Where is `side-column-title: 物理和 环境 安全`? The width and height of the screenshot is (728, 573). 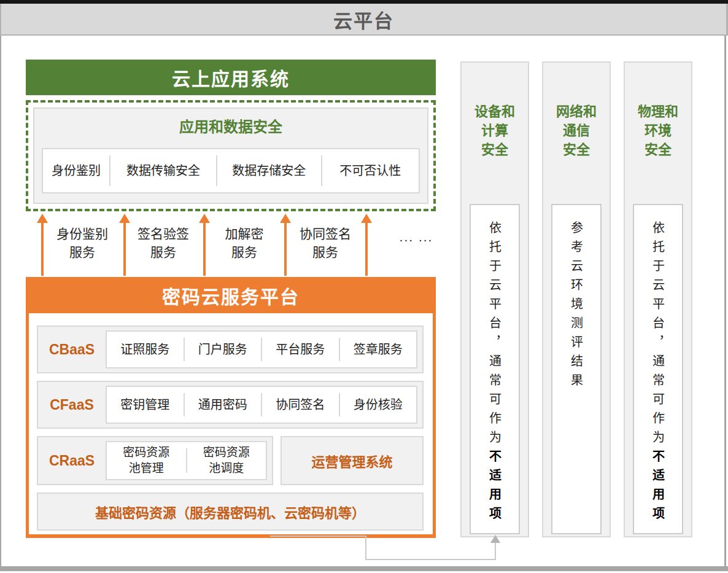 side-column-title: 物理和 环境 安全 is located at coordinates (658, 130).